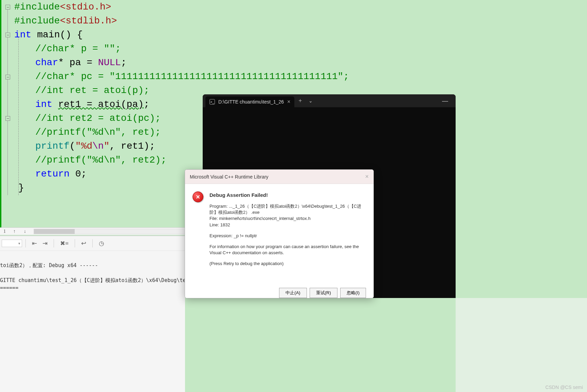 The image size is (587, 392). Describe the element at coordinates (45, 35) in the screenshot. I see `identifier: main` at that location.